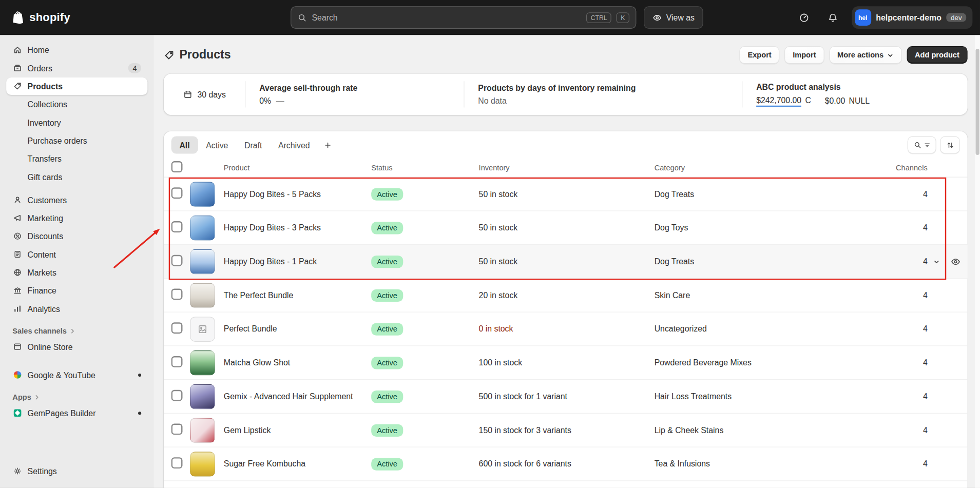 The image size is (980, 488). Describe the element at coordinates (298, 464) in the screenshot. I see `product-title: Sugar Free Kombucha` at that location.